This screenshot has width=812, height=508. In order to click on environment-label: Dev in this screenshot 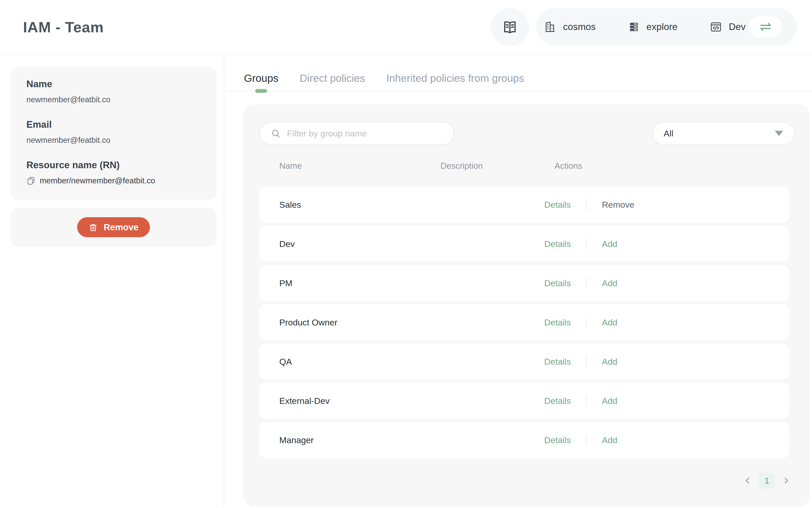, I will do `click(737, 27)`.